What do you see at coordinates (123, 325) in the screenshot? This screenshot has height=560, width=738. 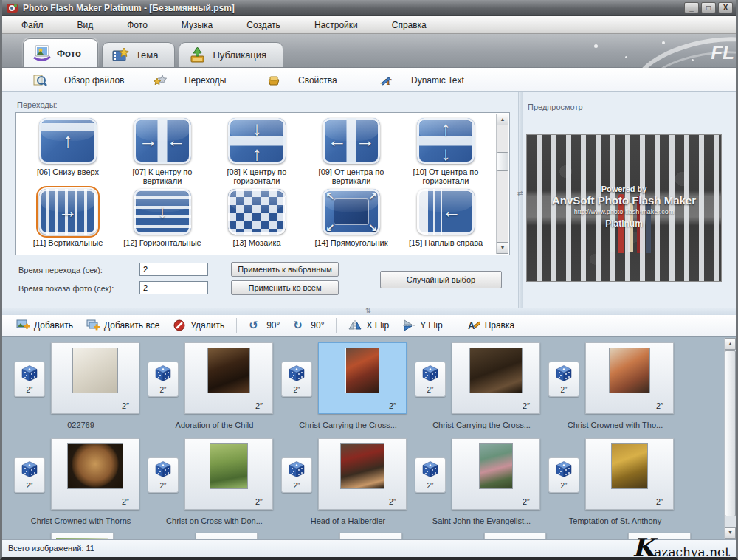 I see `add-all-button: Добавить все` at bounding box center [123, 325].